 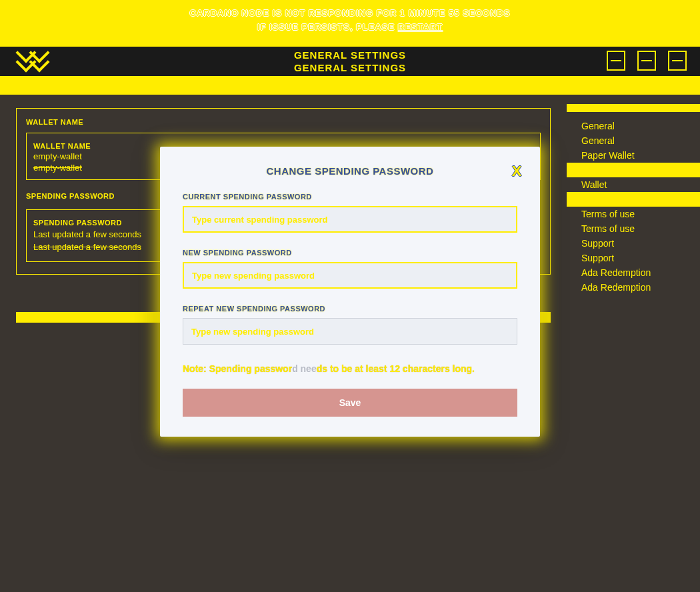 What do you see at coordinates (32, 61) in the screenshot?
I see `app-logo-icon` at bounding box center [32, 61].